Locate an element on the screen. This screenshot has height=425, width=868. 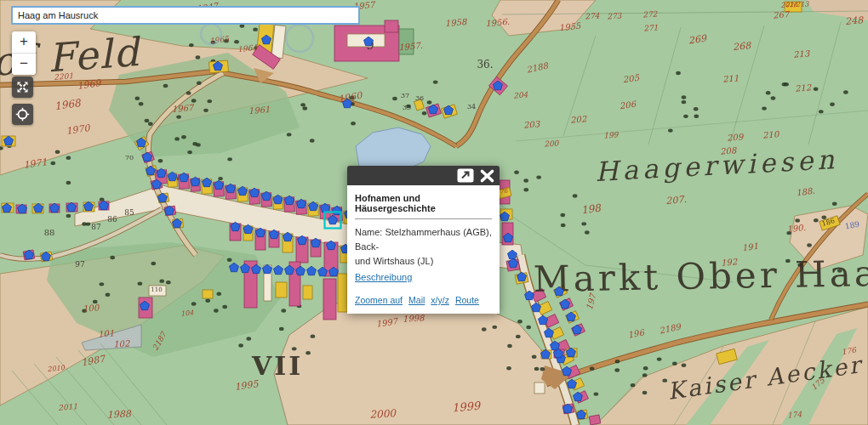
fullscreen-button is located at coordinates (22, 87).